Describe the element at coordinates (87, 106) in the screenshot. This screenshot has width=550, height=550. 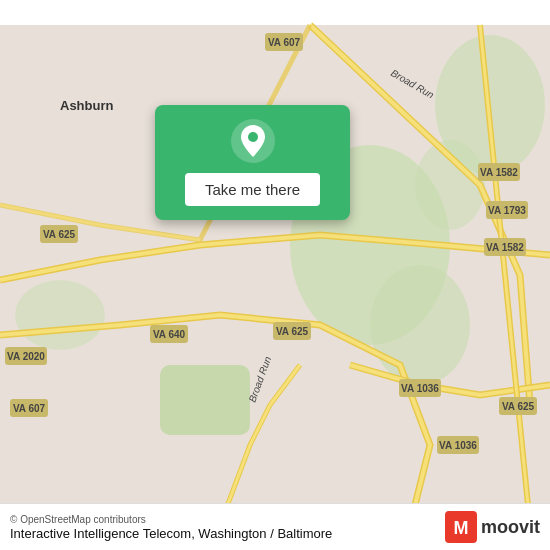
I see `svg-text: Ashburn` at that location.